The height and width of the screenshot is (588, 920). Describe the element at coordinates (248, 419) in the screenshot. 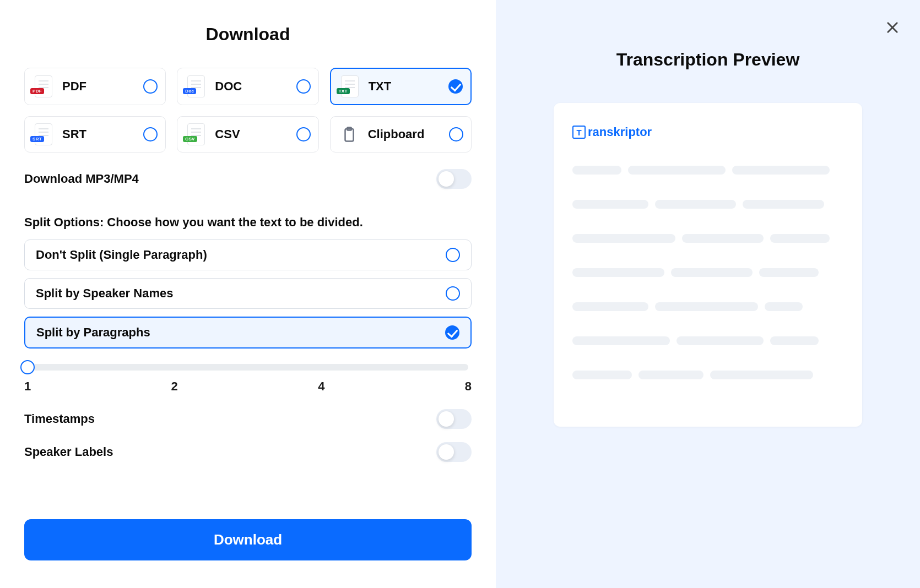

I see `timestamps-row: Timestamps` at that location.